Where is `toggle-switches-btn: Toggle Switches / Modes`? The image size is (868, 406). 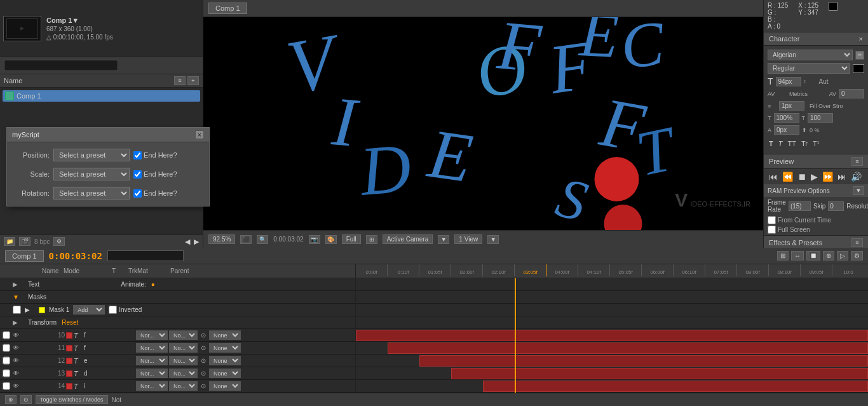
toggle-switches-btn: Toggle Switches / Modes is located at coordinates (72, 400).